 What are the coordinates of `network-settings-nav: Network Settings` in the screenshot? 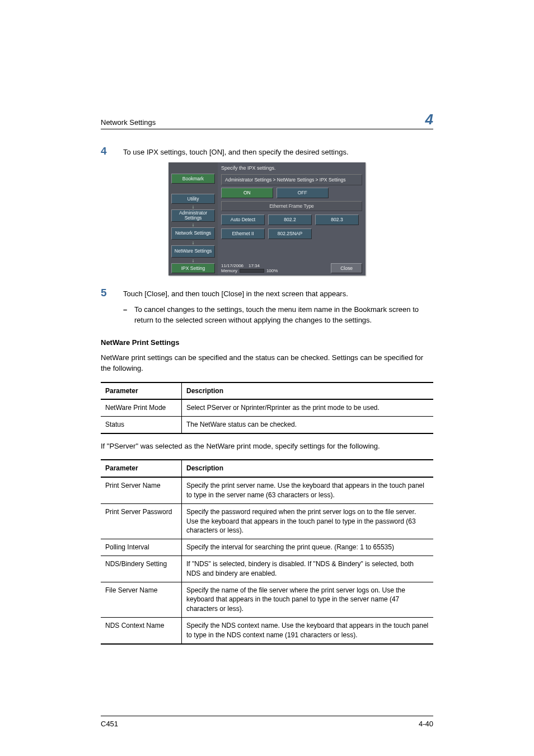 It's located at (193, 234).